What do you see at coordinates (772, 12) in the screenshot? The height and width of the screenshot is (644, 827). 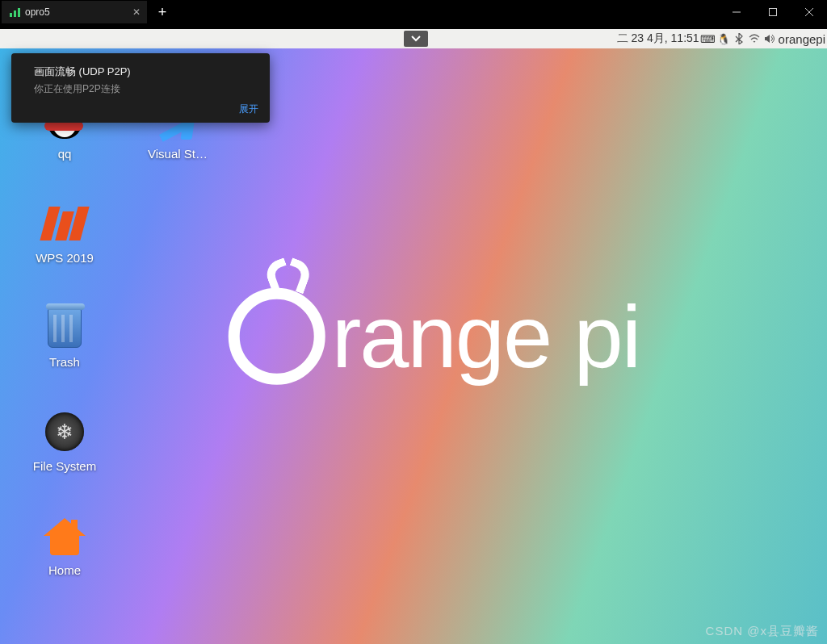 I see `window-controls` at bounding box center [772, 12].